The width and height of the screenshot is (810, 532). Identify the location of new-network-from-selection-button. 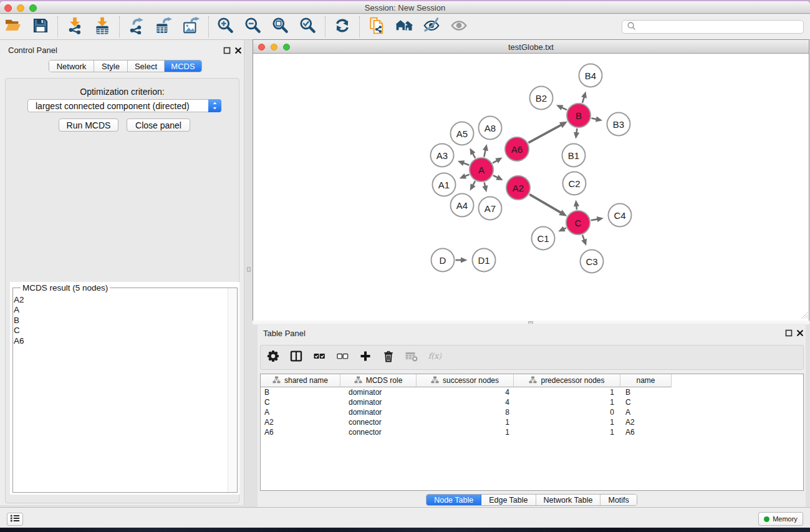
(377, 27).